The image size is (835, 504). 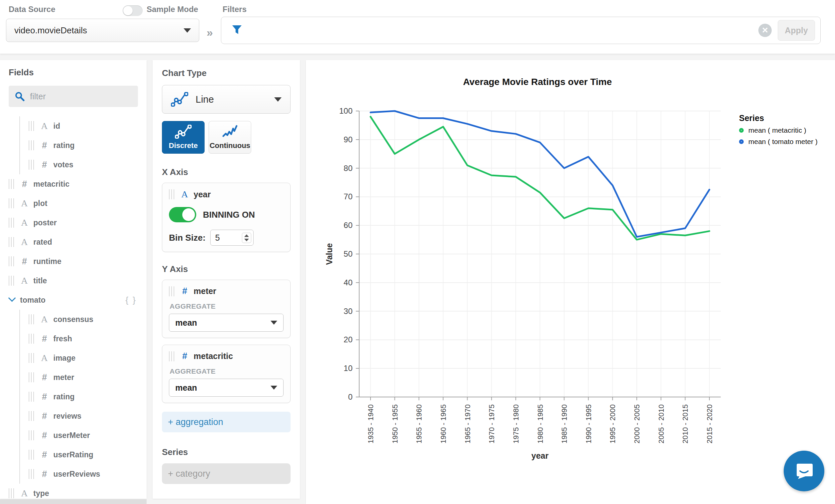 I want to click on apply-button: Apply, so click(x=796, y=31).